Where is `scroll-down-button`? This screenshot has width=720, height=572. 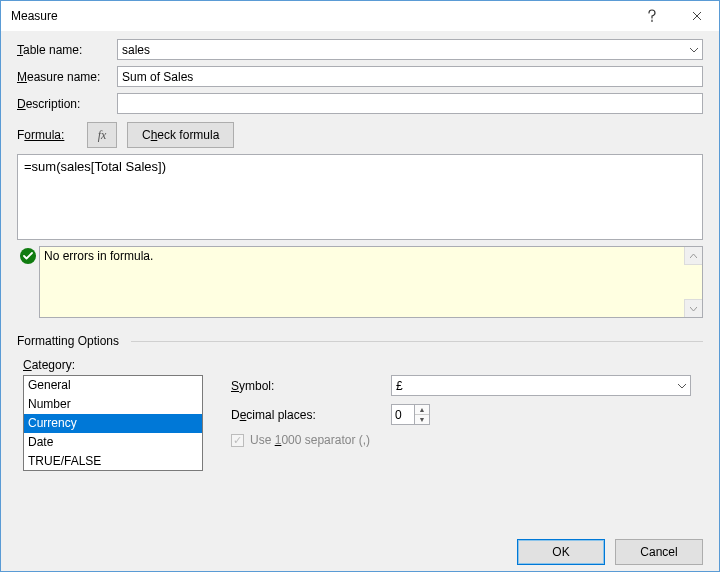
scroll-down-button is located at coordinates (693, 308).